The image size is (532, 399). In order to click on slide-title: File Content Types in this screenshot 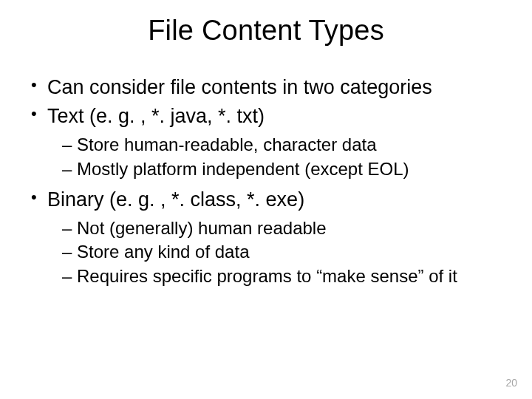, I will do `click(266, 31)`.